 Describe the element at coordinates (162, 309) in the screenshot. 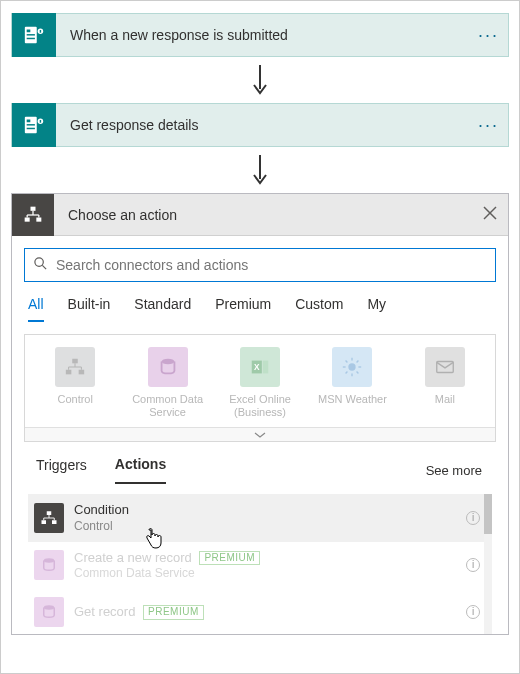

I see `tab-standard: Standard` at that location.